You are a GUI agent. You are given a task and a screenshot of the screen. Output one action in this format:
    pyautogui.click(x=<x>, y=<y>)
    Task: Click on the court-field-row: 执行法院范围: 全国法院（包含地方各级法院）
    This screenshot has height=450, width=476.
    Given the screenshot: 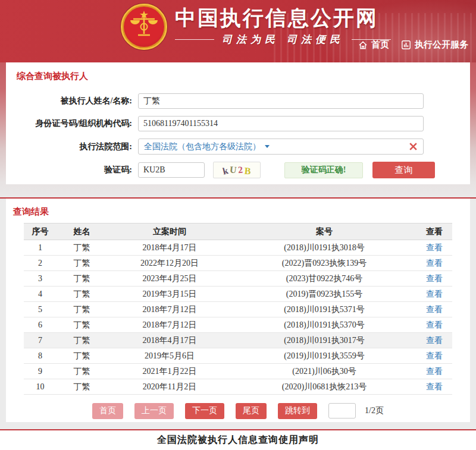 What is the action you would take?
    pyautogui.click(x=238, y=146)
    